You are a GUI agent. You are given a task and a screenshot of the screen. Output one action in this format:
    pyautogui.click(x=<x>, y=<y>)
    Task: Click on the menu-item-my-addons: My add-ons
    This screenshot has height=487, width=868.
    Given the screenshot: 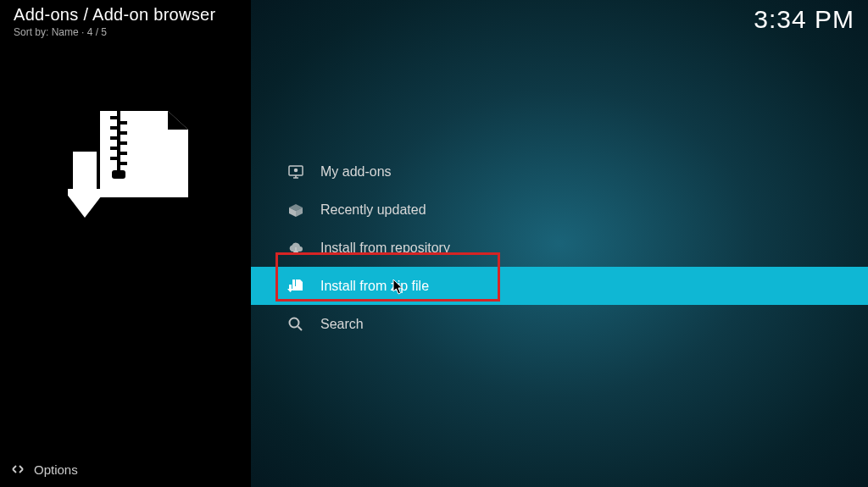 What is the action you would take?
    pyautogui.click(x=559, y=171)
    